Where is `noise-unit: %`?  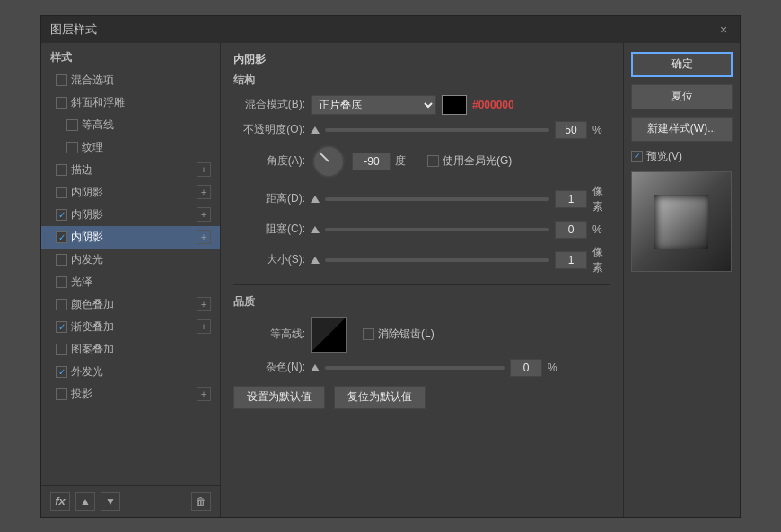
noise-unit: % is located at coordinates (557, 368).